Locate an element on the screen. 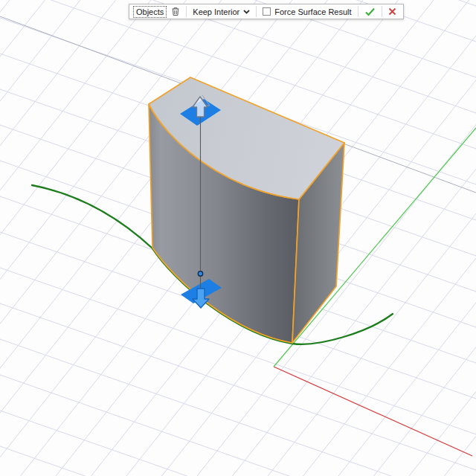  chevron-down-icon is located at coordinates (247, 12).